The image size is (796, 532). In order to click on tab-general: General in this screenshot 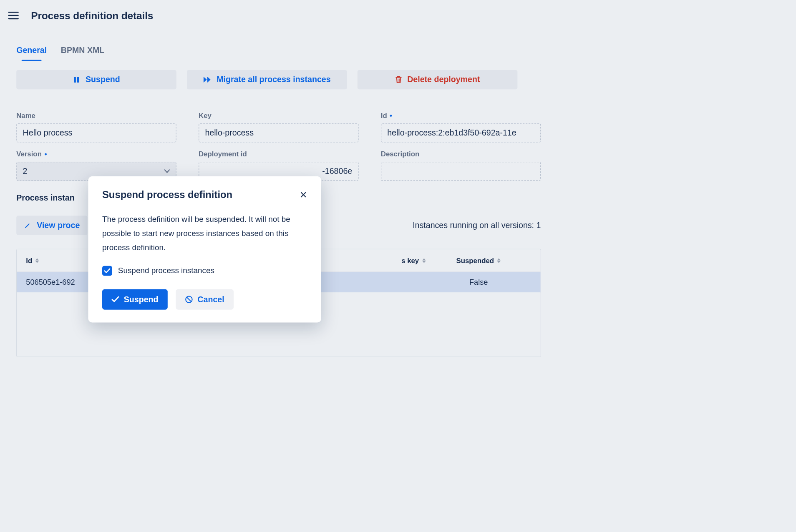, I will do `click(32, 53)`.